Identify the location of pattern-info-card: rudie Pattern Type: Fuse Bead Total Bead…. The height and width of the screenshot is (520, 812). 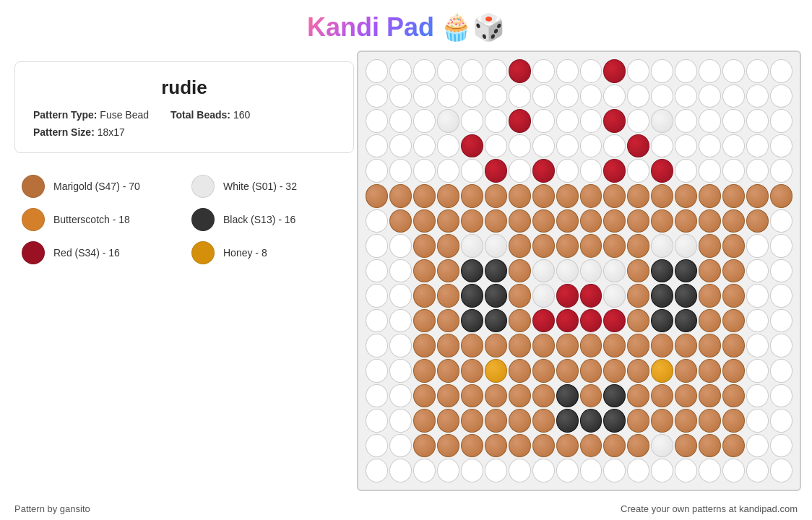
(184, 107).